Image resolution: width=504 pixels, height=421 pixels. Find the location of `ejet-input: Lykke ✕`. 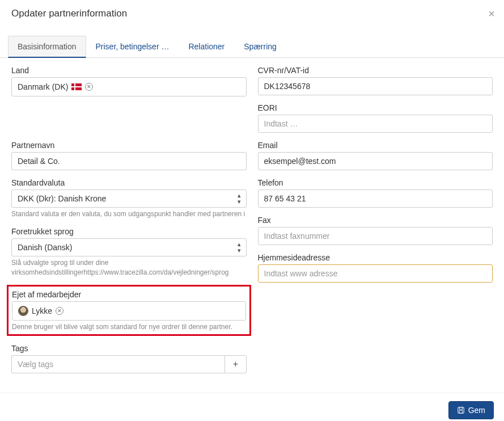

ejet-input: Lykke ✕ is located at coordinates (129, 311).